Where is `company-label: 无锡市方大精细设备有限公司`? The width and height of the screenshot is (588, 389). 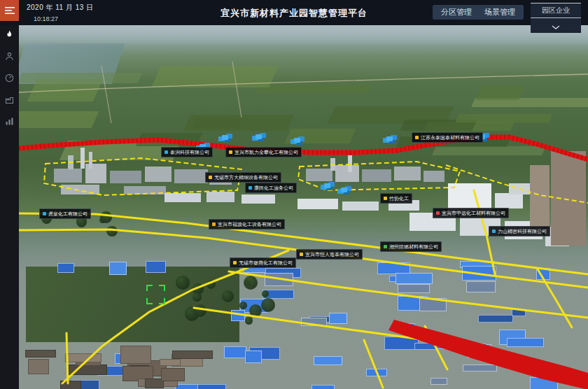 company-label: 无锡市方大精细设备有限公司 is located at coordinates (244, 178).